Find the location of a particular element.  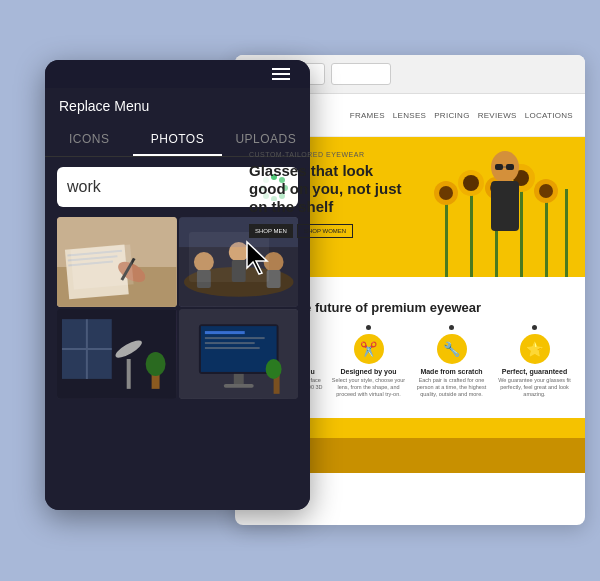

step-4: ⭐ Perfect, guaranteed We guarantee your … is located at coordinates (534, 362).